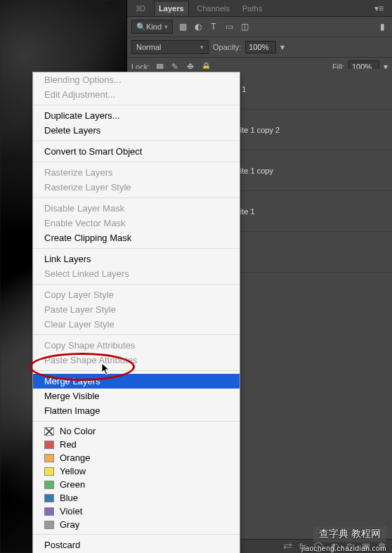 The image size is (392, 553). Describe the element at coordinates (198, 27) in the screenshot. I see `filter-adjust-icon: ◐` at that location.